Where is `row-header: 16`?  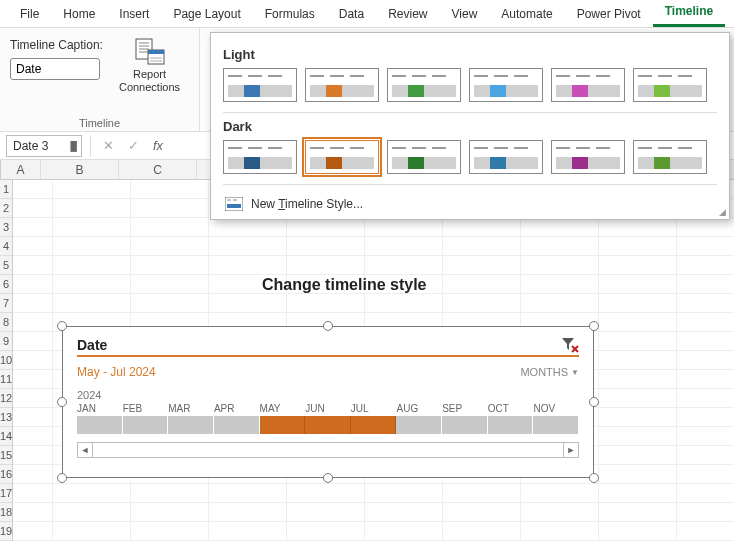
row-header: 16 is located at coordinates (6, 474).